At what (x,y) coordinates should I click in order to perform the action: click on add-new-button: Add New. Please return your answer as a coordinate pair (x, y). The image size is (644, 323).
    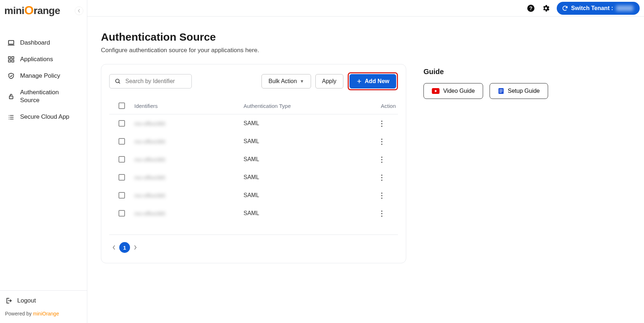
    Looking at the image, I should click on (373, 81).